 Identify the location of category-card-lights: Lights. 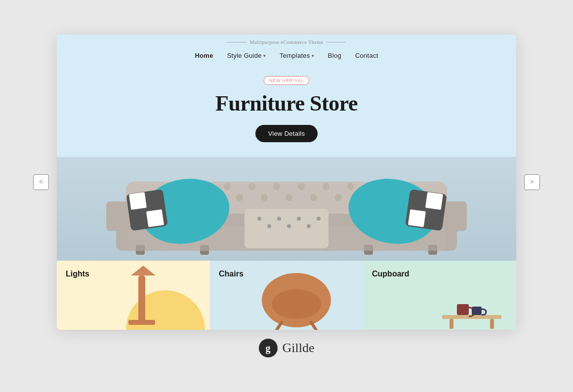
(133, 295).